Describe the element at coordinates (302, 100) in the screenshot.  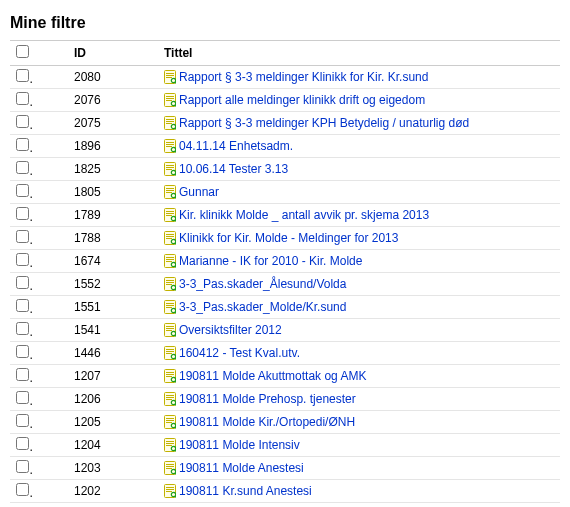
I see `row-title-link: Rapport alle meldinger klinikk drift og …` at that location.